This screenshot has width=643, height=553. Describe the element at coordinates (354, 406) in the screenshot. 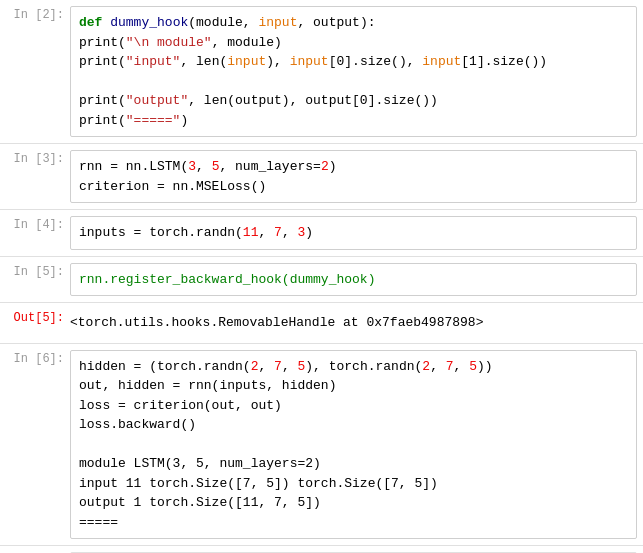

I see `code-line: loss = criterion(out, out)` at that location.